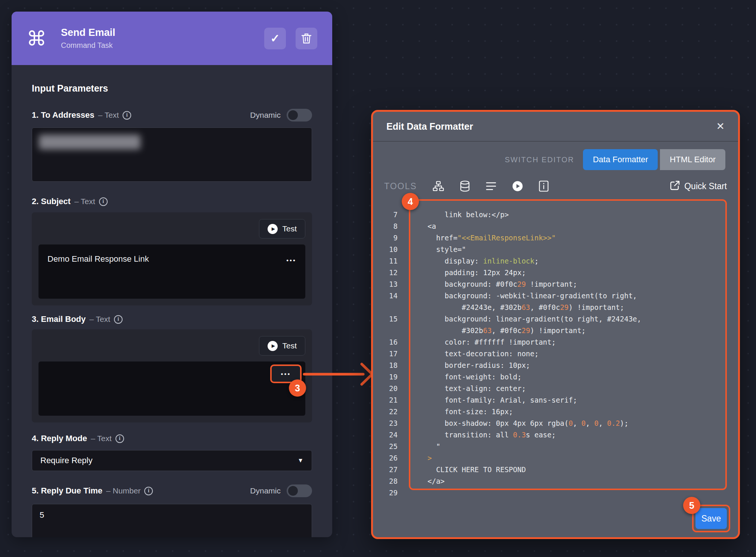  What do you see at coordinates (123, 491) in the screenshot?
I see `param-type: – Number` at bounding box center [123, 491].